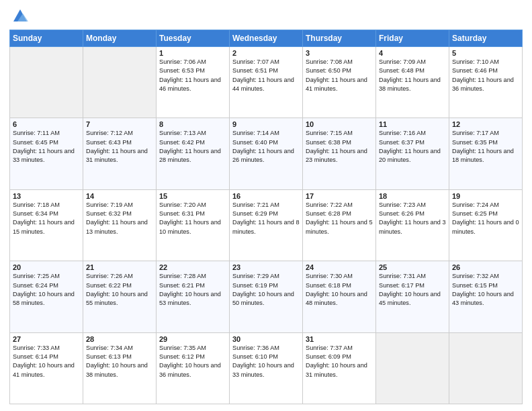 This screenshot has width=532, height=411. What do you see at coordinates (339, 361) in the screenshot?
I see `day-info: Sunrise: 7:37 AM Sunset: 6:09 PM Dayligh…` at bounding box center [339, 361].